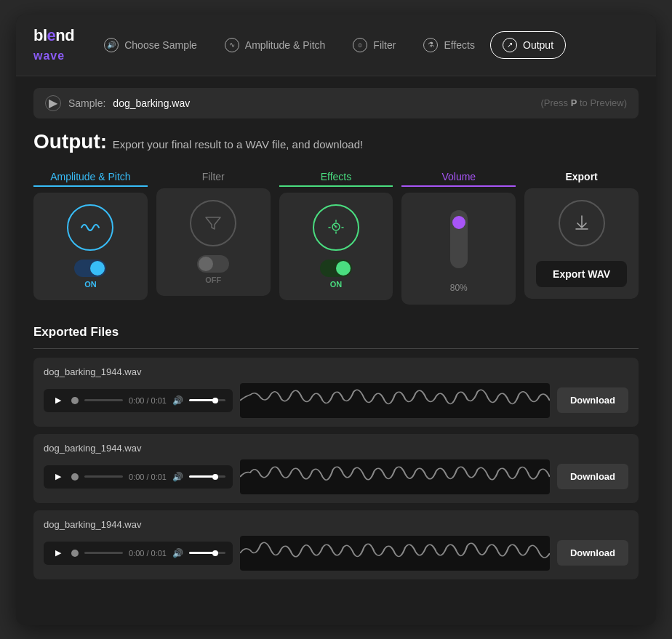 The width and height of the screenshot is (672, 639). I want to click on amplitude-icon: ∿, so click(232, 45).